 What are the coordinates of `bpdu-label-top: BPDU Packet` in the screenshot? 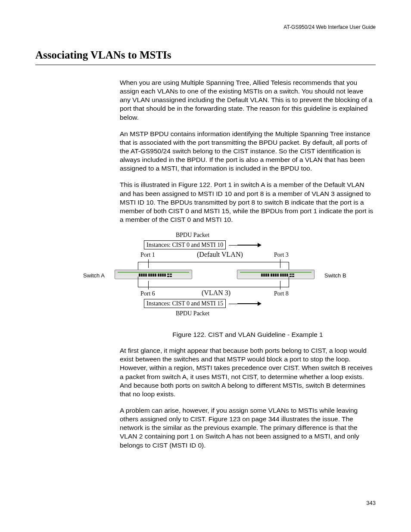 It's located at (193, 235).